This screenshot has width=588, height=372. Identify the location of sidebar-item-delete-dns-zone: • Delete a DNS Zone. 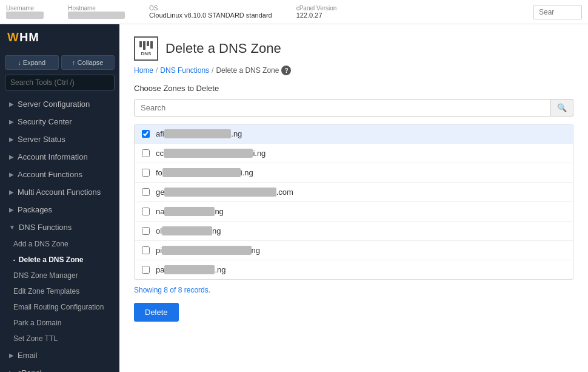
(59, 260).